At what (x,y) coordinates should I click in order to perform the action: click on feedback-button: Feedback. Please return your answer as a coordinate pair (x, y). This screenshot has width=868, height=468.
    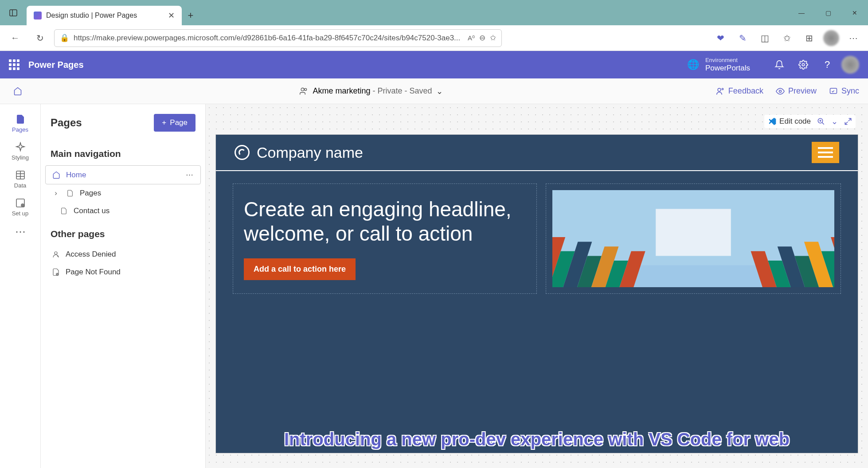
    Looking at the image, I should click on (739, 91).